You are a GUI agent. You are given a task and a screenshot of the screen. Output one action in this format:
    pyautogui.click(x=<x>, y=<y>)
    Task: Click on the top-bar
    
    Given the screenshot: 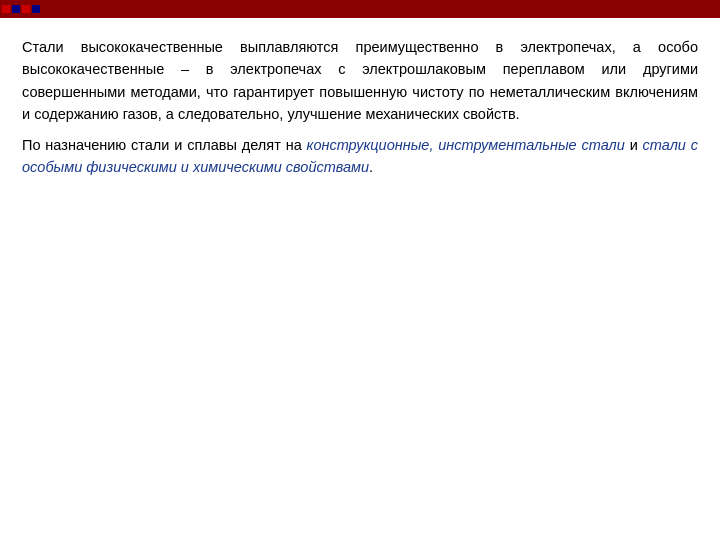 What is the action you would take?
    pyautogui.click(x=360, y=9)
    